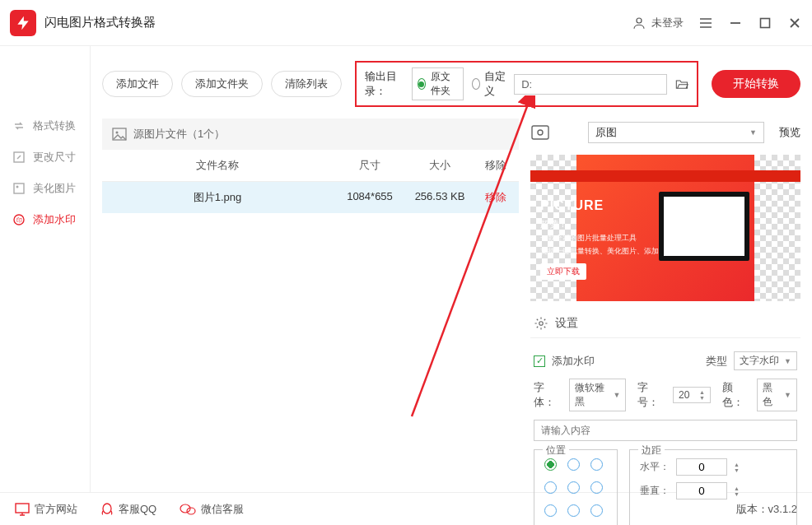  What do you see at coordinates (539, 361) in the screenshot?
I see `watermark-checkbox: ✓` at bounding box center [539, 361].